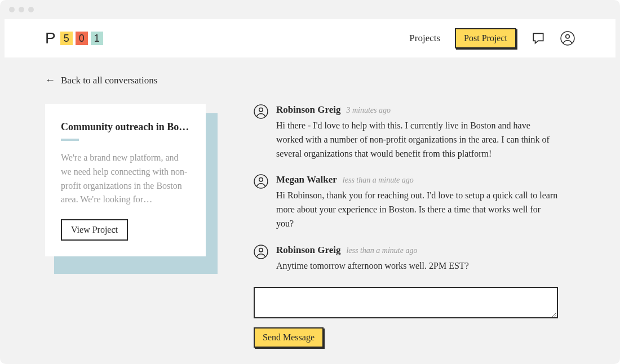 This screenshot has height=364, width=620. Describe the element at coordinates (52, 38) in the screenshot. I see `logo-p: P` at that location.